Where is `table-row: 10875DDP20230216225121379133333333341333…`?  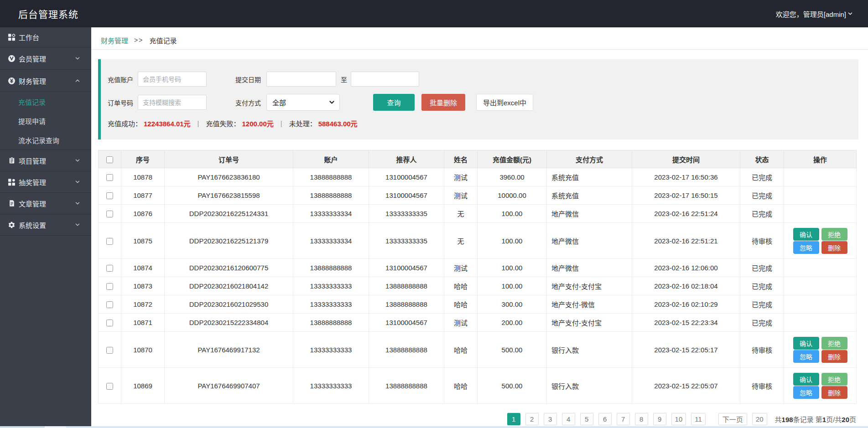
table-row: 10875DDP20230216225121379133333333341333… is located at coordinates (478, 241).